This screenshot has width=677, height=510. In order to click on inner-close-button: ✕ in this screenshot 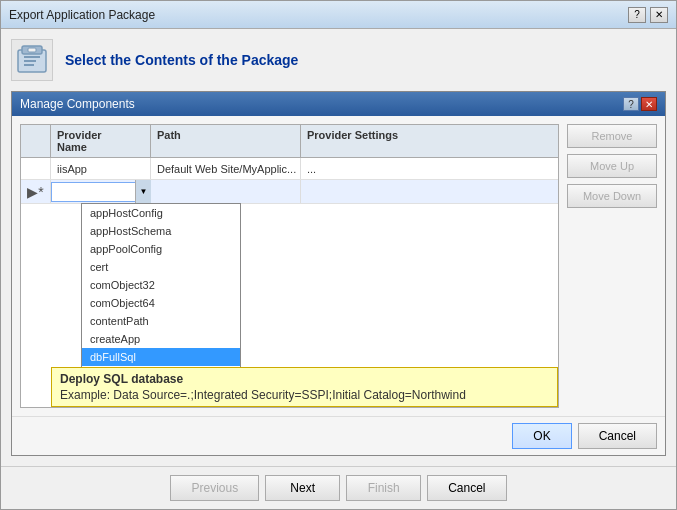, I will do `click(649, 104)`.